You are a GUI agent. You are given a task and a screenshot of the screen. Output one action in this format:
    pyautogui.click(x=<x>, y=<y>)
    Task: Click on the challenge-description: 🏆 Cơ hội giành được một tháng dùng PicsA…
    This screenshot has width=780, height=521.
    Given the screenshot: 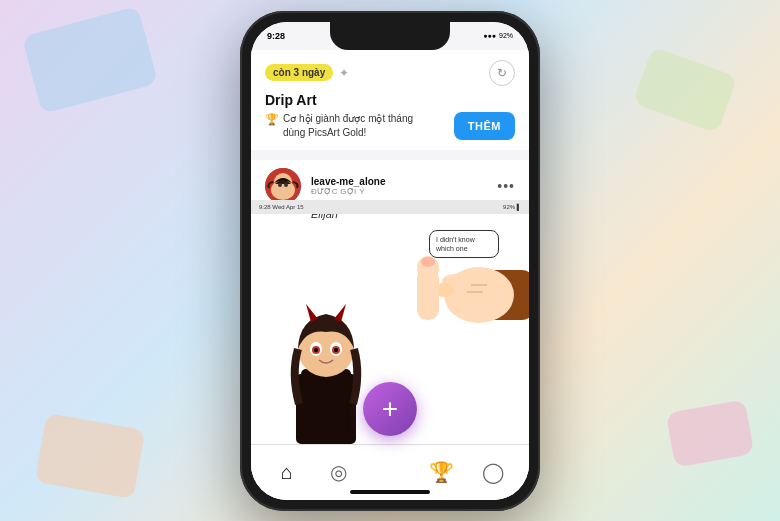 What is the action you would take?
    pyautogui.click(x=360, y=126)
    